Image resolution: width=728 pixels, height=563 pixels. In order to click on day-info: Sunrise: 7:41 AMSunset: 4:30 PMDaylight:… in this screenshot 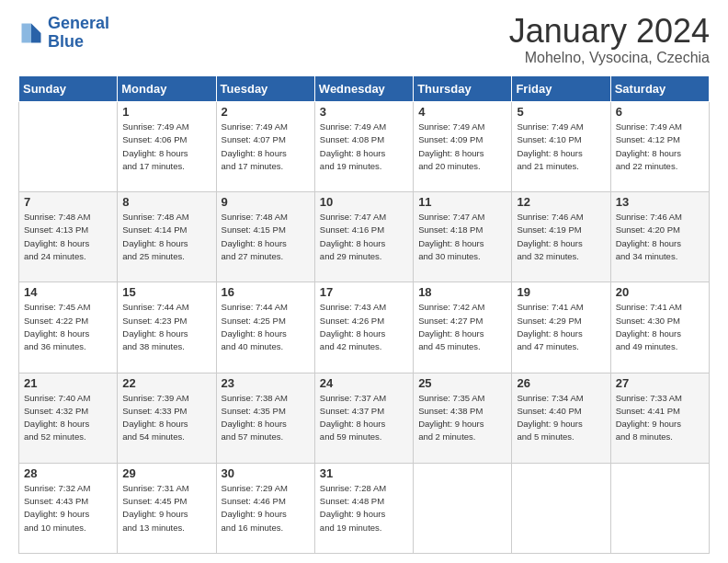, I will do `click(660, 327)`.